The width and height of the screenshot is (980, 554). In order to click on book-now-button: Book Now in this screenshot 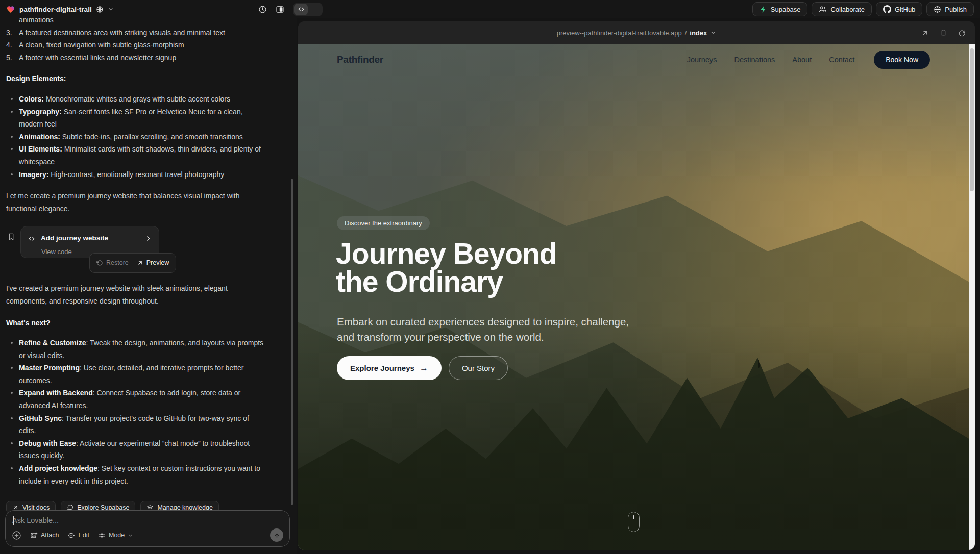, I will do `click(902, 60)`.